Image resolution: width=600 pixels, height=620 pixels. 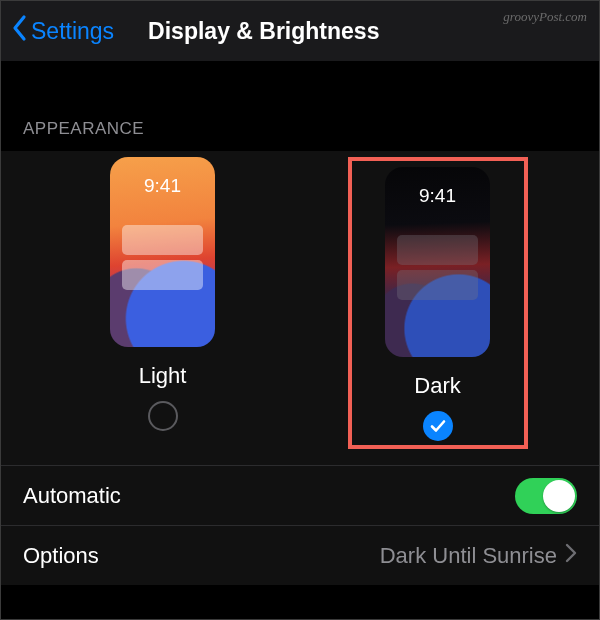 What do you see at coordinates (300, 495) in the screenshot?
I see `automatic-row: Automatic` at bounding box center [300, 495].